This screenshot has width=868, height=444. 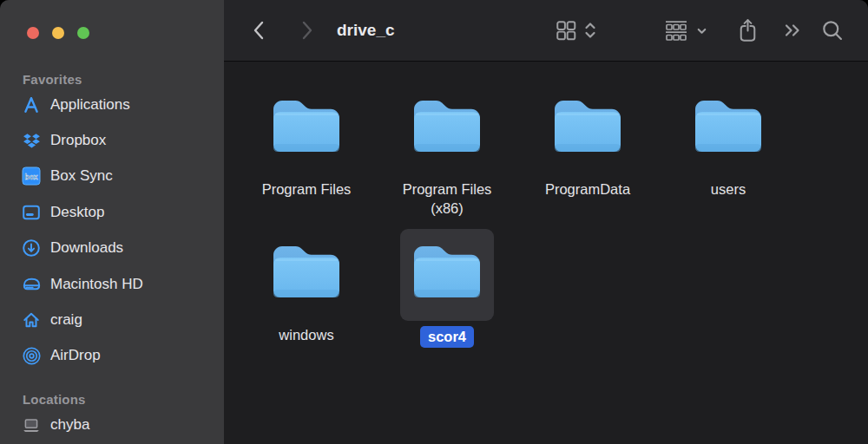 I want to click on sidebar-item-box-sync: box Box Sync, so click(x=112, y=177).